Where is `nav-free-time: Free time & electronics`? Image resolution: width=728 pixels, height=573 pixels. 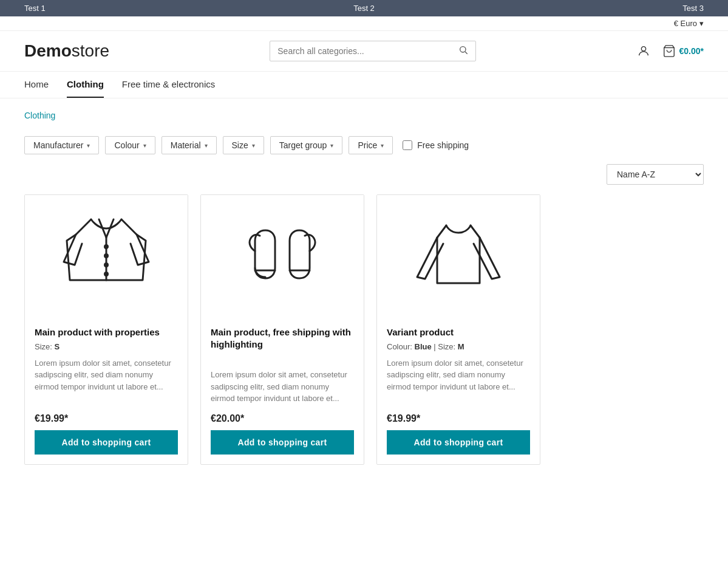
nav-free-time: Free time & electronics is located at coordinates (169, 85).